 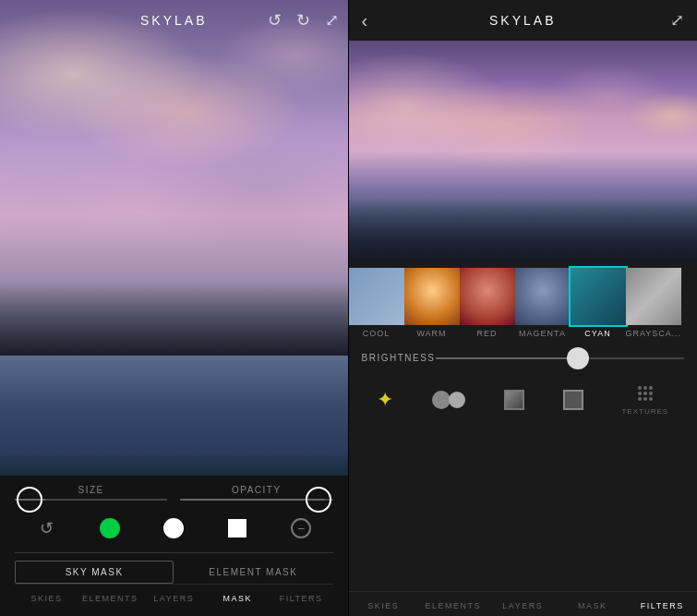 What do you see at coordinates (543, 333) in the screenshot?
I see `filter-magenta-label: MAGENTA` at bounding box center [543, 333].